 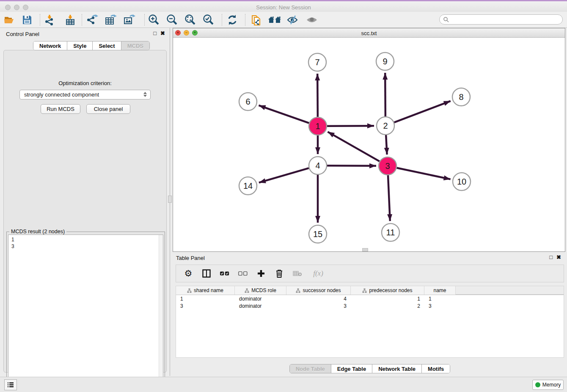 I want to click on network-window-titlebar: × − + scc.txt, so click(x=369, y=33).